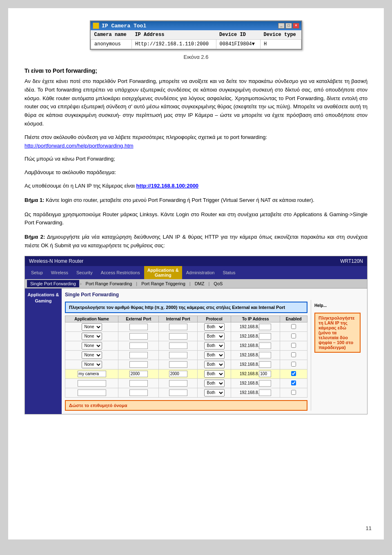  What do you see at coordinates (289, 26) in the screenshot?
I see `window-controls: _ □ ×` at bounding box center [289, 26].